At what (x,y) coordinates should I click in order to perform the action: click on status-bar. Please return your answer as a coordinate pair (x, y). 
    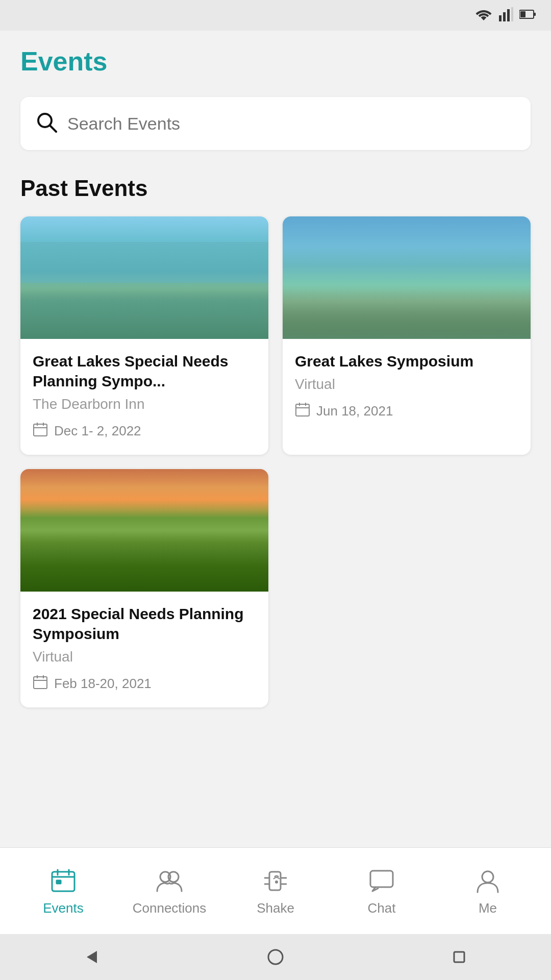
    Looking at the image, I should click on (276, 15).